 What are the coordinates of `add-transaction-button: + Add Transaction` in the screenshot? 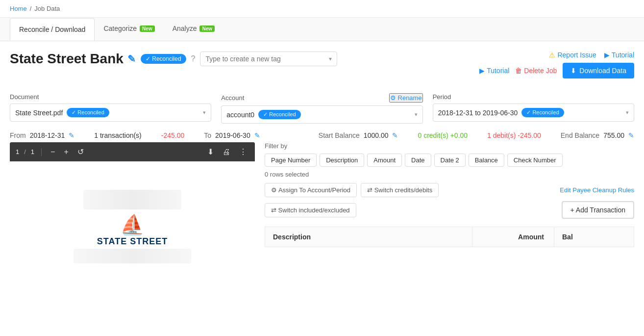 It's located at (598, 210).